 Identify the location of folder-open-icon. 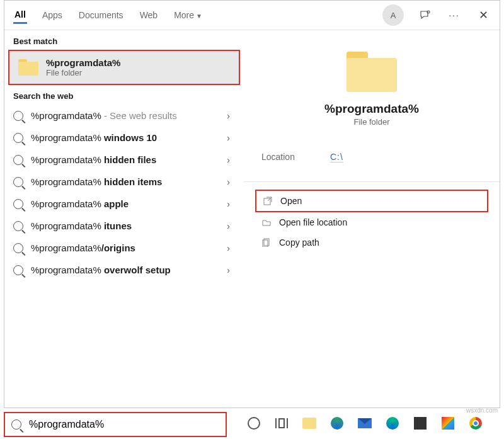
(266, 222).